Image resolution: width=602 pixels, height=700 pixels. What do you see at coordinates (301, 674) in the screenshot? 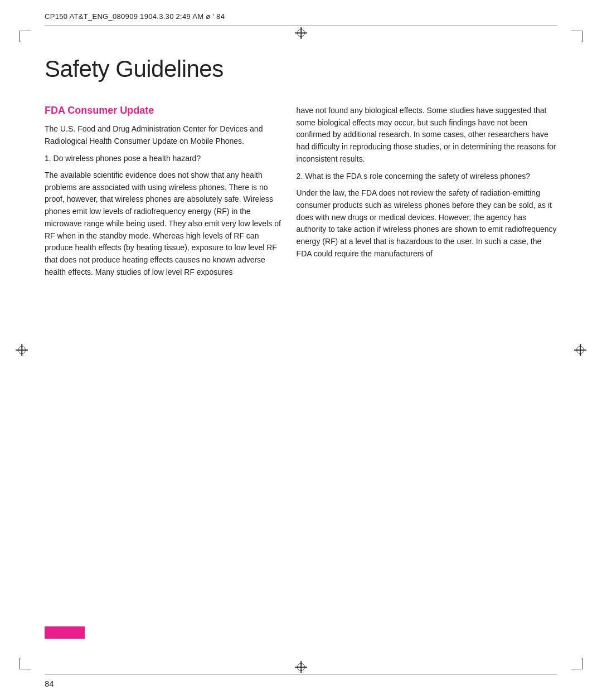
I see `separator-bottom` at bounding box center [301, 674].